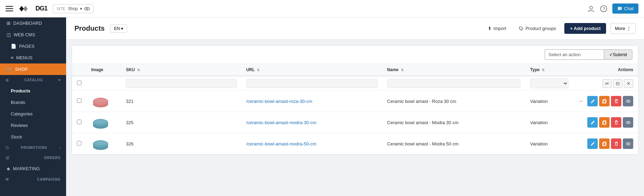 Image resolution: width=644 pixels, height=196 pixels. What do you see at coordinates (33, 169) in the screenshot?
I see `sidebar-item-marketing: ◈ MARKETING` at bounding box center [33, 169].